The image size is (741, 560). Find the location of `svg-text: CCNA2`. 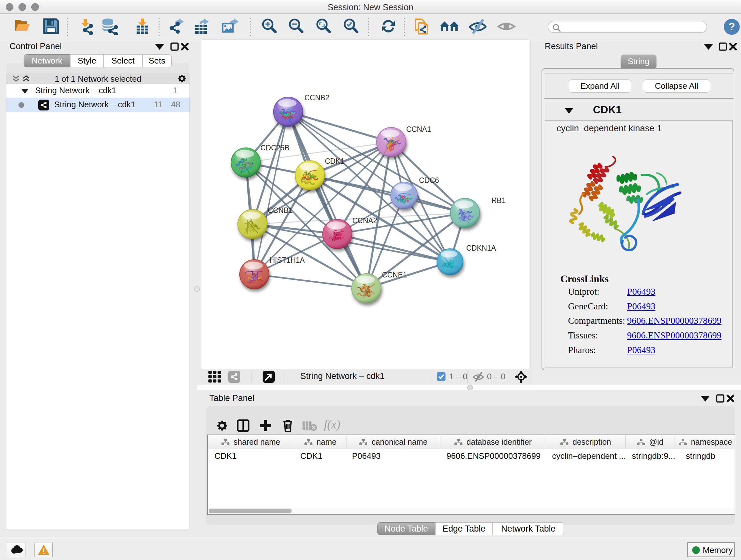

svg-text: CCNA2 is located at coordinates (365, 221).